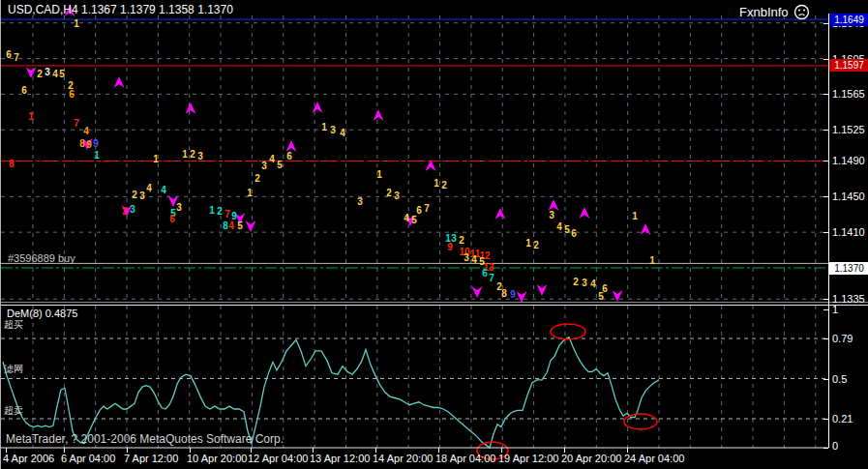  Describe the element at coordinates (654, 458) in the screenshot. I see `time-axis-label: 24 Apr 04:00` at that location.